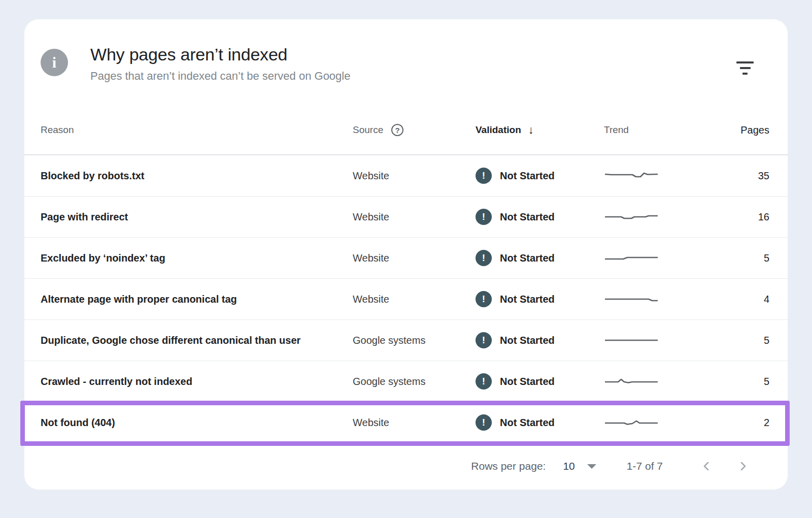  I want to click on pages-count: 16, so click(727, 217).